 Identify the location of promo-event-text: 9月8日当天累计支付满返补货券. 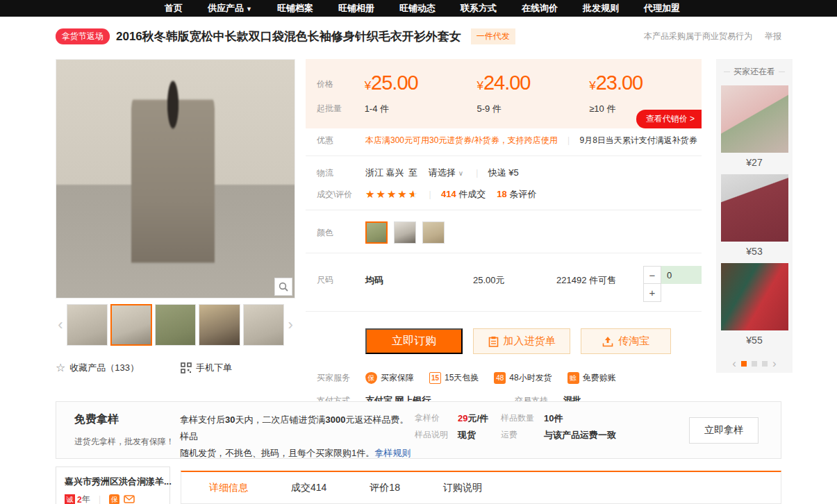
(638, 140).